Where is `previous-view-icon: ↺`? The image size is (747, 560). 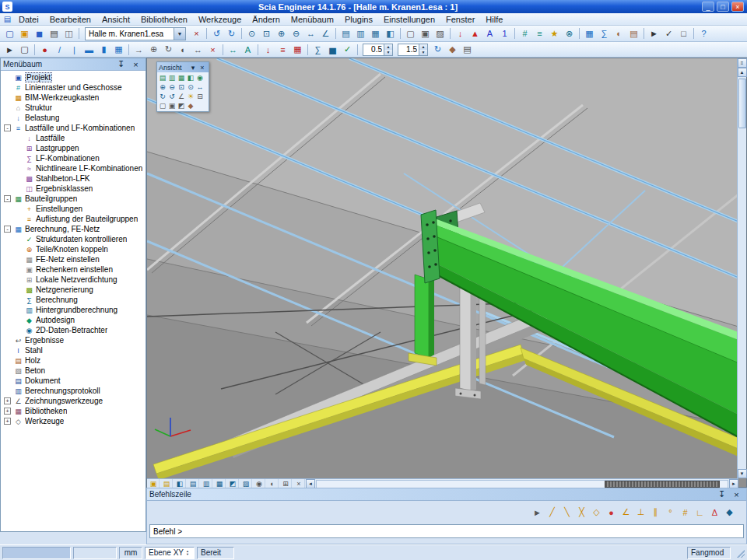 previous-view-icon: ↺ is located at coordinates (172, 96).